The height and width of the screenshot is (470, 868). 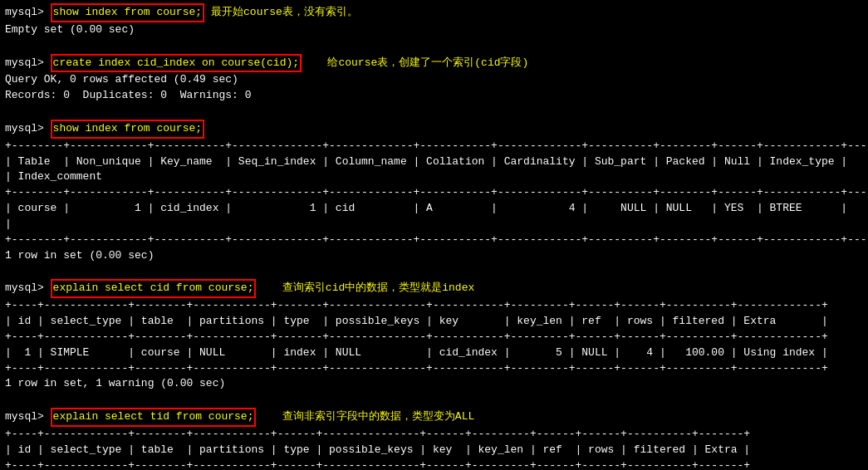 I want to click on output-4a: 1 row in set, 1 warning (0.00 sec), so click(x=434, y=384).